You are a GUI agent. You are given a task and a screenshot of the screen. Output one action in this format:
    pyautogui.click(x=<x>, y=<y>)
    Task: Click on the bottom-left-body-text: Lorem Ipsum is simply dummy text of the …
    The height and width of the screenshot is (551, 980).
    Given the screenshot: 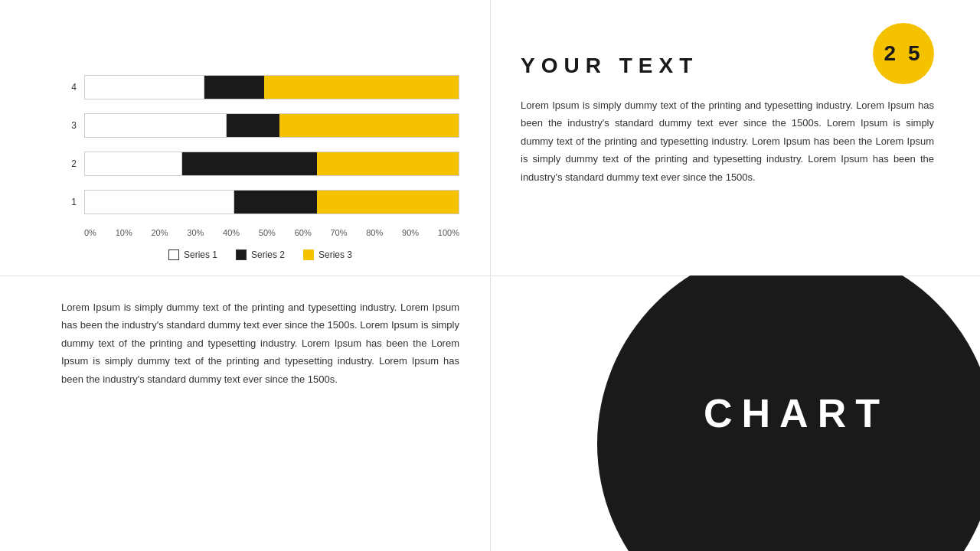 What is the action you would take?
    pyautogui.click(x=260, y=343)
    